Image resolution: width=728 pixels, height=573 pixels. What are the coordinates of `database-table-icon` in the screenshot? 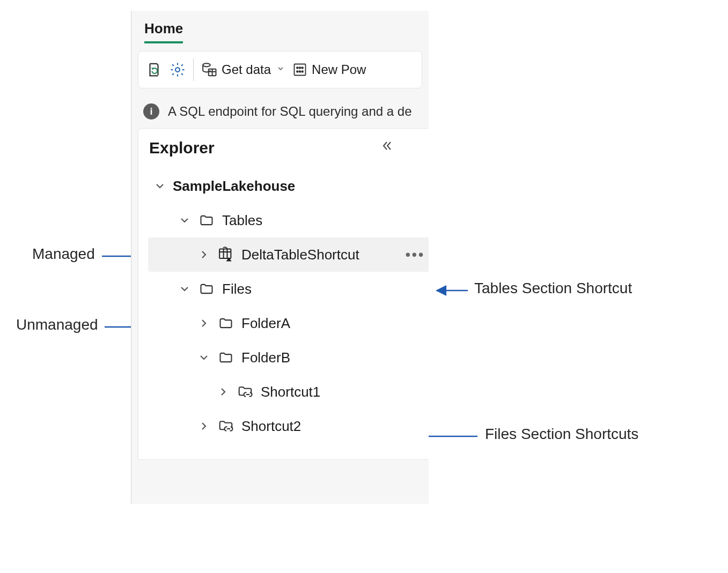 It's located at (209, 70).